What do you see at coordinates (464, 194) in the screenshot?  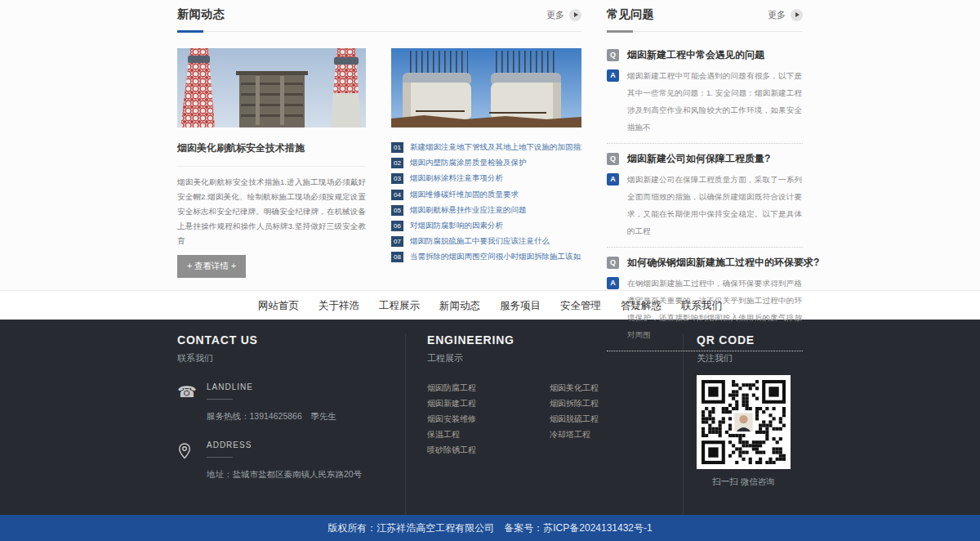 I see `news-item-title: 烟囱维修碳纤维加固的质量要求` at bounding box center [464, 194].